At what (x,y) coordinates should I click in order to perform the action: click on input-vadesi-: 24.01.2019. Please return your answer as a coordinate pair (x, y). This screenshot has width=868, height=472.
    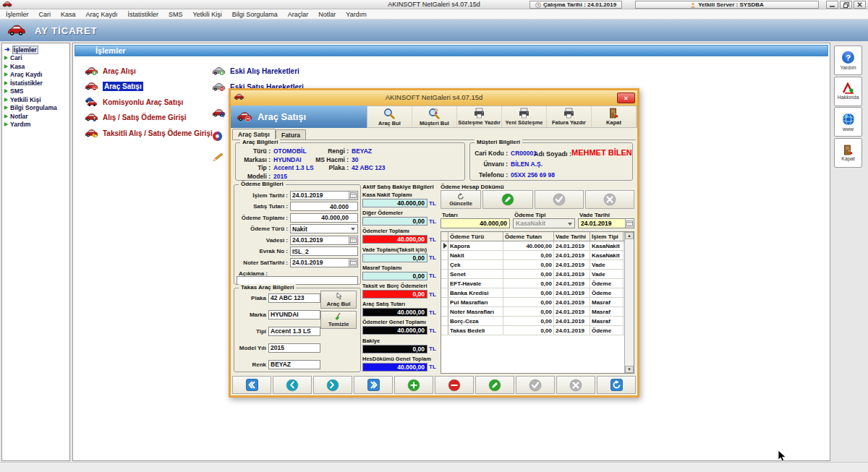
    Looking at the image, I should click on (324, 240).